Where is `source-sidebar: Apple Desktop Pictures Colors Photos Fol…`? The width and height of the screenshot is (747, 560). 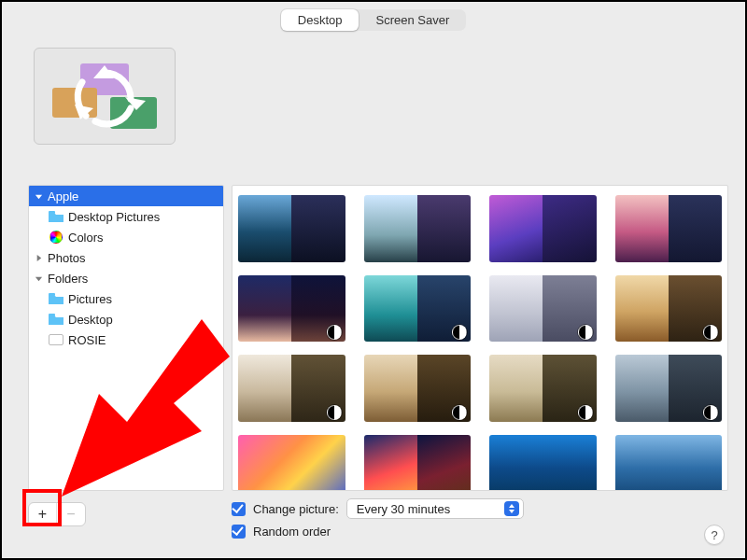
source-sidebar: Apple Desktop Pictures Colors Photos Fol… is located at coordinates (126, 338).